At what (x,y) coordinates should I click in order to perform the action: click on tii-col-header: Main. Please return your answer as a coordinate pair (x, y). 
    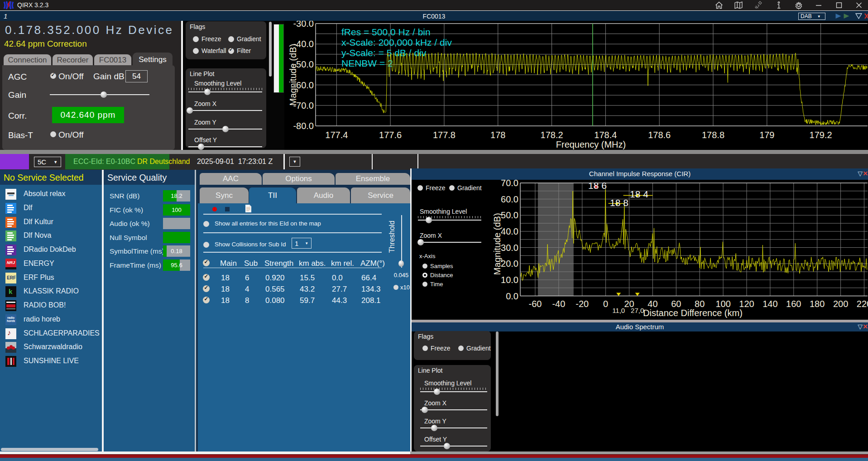
    Looking at the image, I should click on (228, 264).